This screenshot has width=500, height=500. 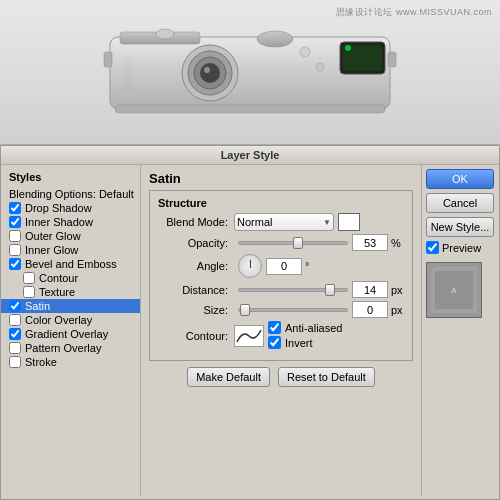 What do you see at coordinates (70, 250) in the screenshot?
I see `style-item-inner-glow: Inner Glow` at bounding box center [70, 250].